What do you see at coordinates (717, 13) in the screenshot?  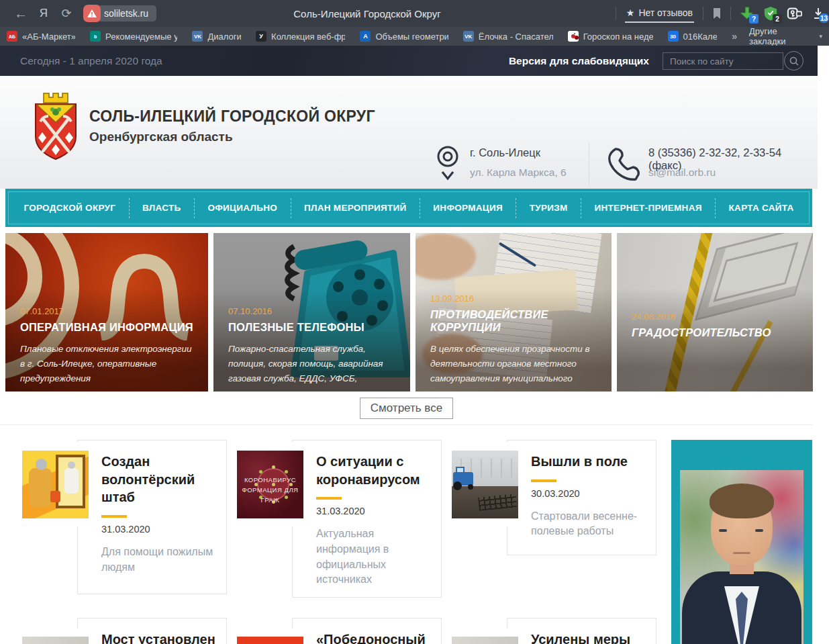 I see `bookmark-flag-icon` at bounding box center [717, 13].